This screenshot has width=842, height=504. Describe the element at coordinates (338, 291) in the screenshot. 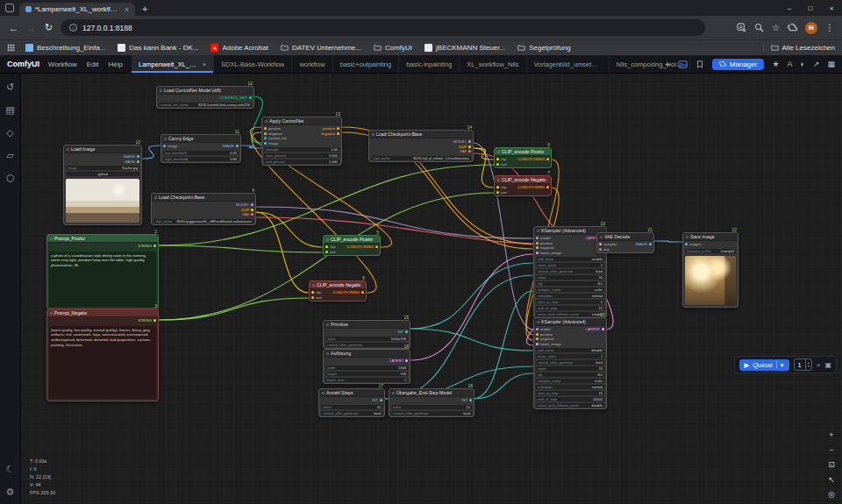

I see `node-clip-neg-mid: CLIP_encode Negativ8cliptextCONDITIONING` at that location.